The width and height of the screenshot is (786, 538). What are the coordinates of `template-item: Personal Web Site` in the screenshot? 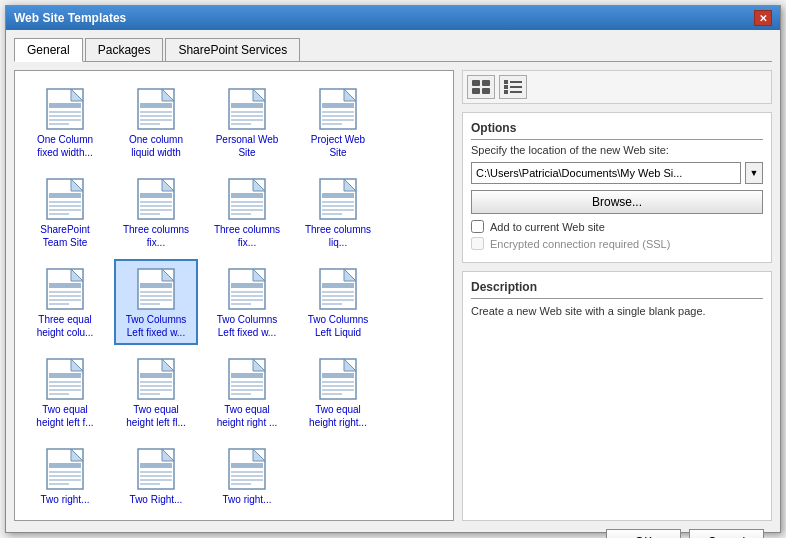 It's located at (247, 122).